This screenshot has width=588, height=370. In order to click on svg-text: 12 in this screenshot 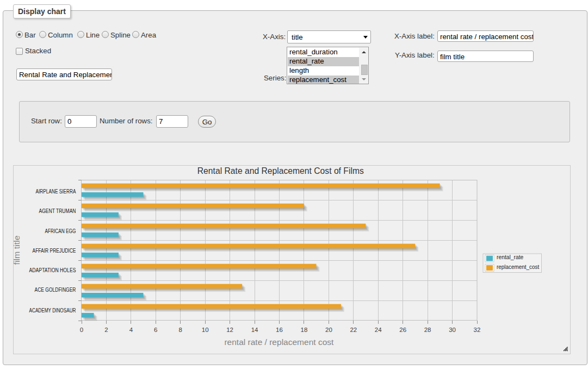, I will do `click(230, 330)`.